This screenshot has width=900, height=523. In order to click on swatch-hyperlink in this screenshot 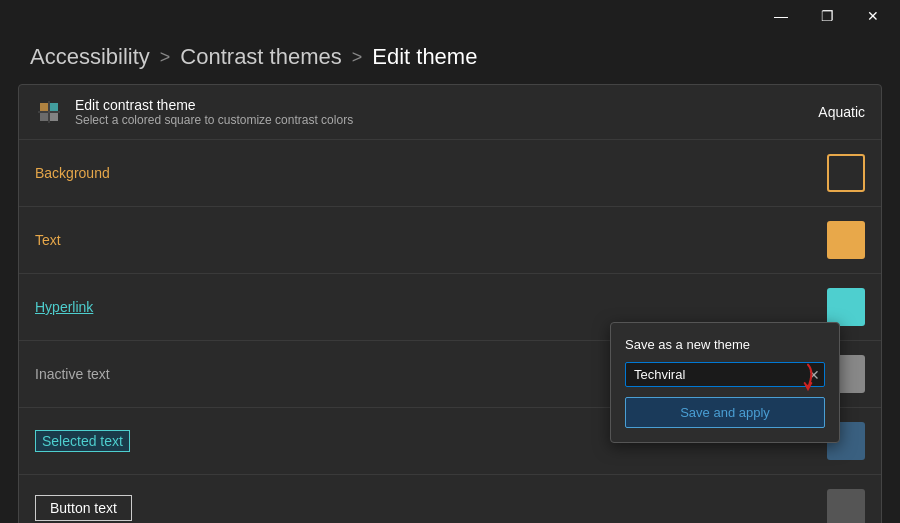, I will do `click(846, 307)`.